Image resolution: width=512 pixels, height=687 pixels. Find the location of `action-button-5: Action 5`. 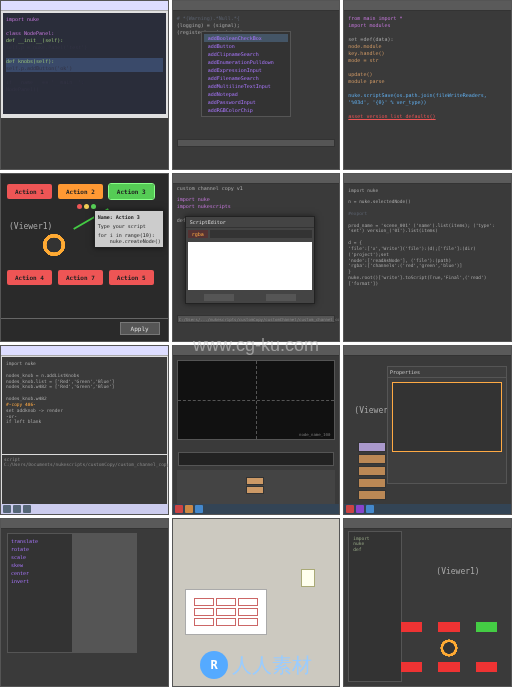

action-button-5: Action 5 is located at coordinates (132, 278).